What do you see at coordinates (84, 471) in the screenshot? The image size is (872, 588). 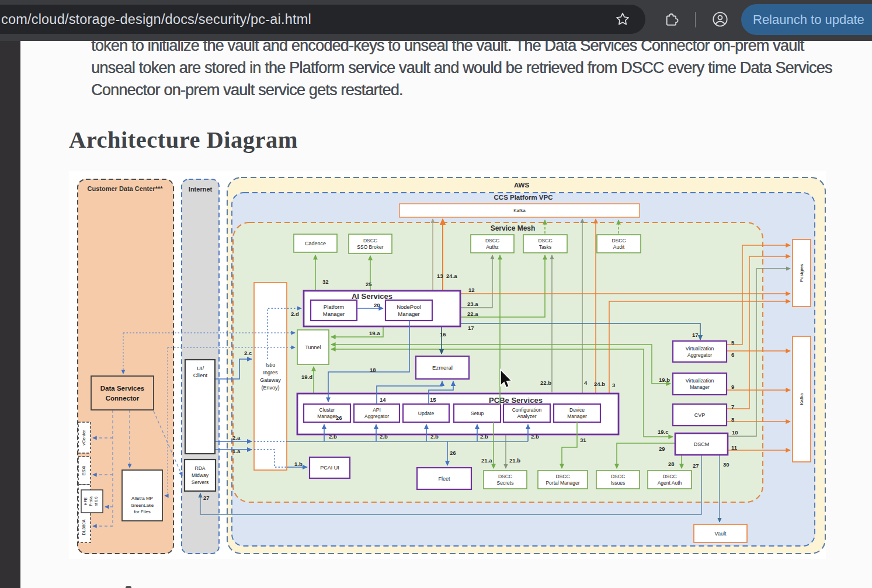 I see `svg-text: ESXi` at bounding box center [84, 471].